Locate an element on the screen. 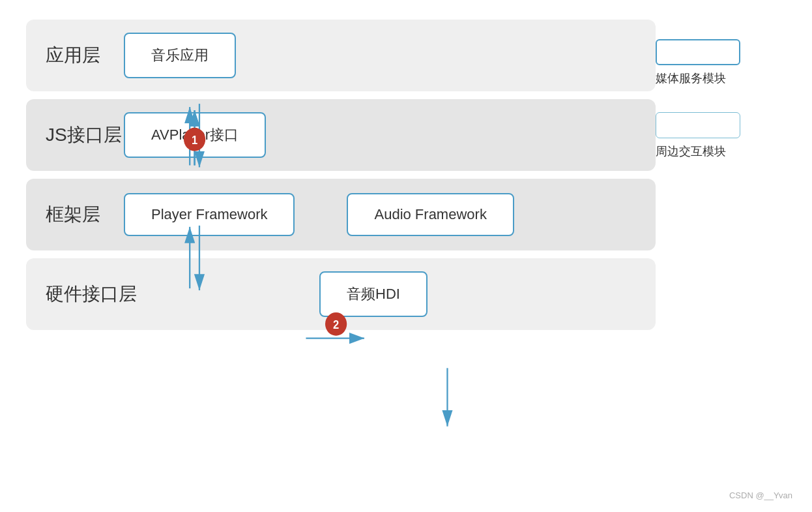 This screenshot has height=512, width=812. layer-app-label: 应用层 is located at coordinates (85, 55).